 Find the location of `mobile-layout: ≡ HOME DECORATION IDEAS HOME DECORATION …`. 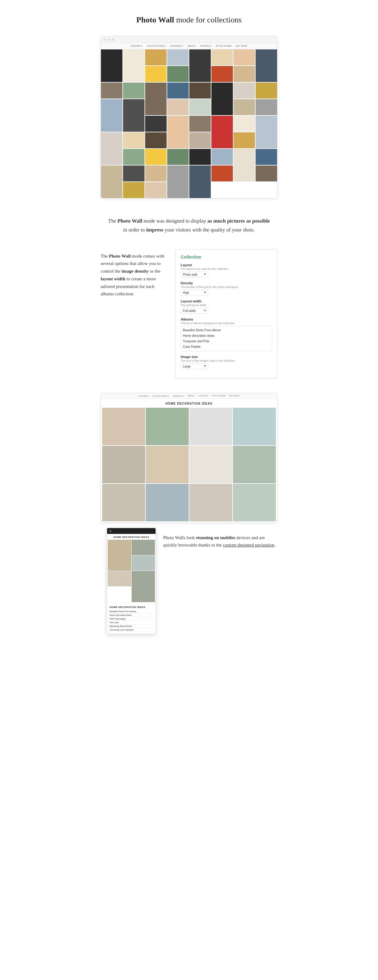

mobile-layout: ≡ HOME DECORATION IDEAS HOME DECORATION … is located at coordinates (189, 581).